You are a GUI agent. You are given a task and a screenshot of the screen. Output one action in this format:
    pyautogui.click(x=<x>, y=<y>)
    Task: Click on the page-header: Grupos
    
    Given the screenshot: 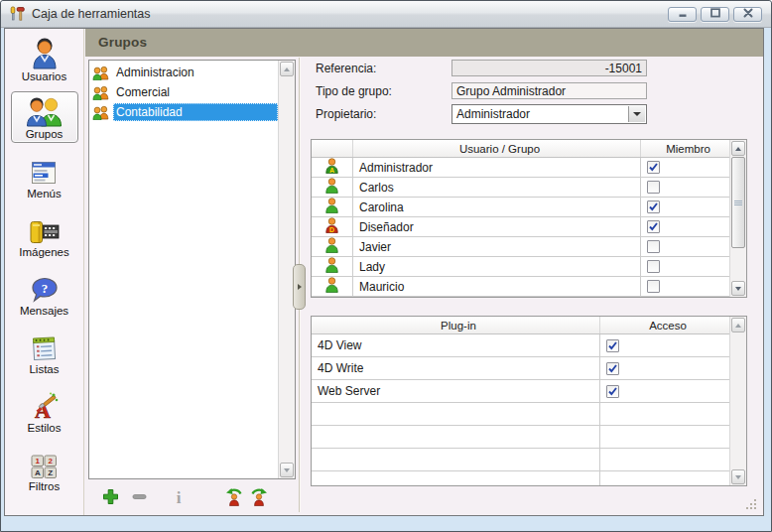 What is the action you would take?
    pyautogui.click(x=425, y=43)
    